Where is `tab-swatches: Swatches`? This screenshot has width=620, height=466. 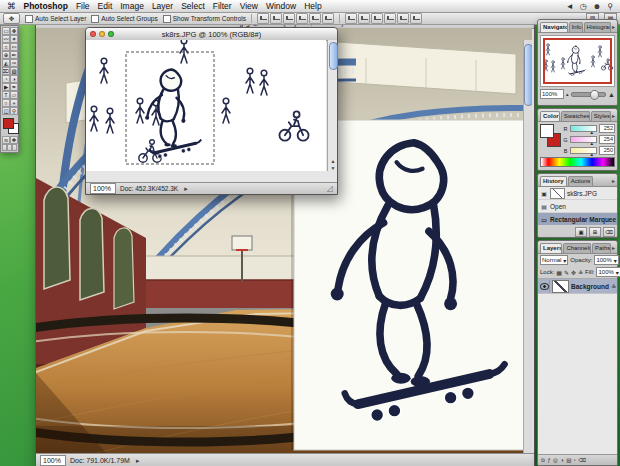
tab-swatches: Swatches is located at coordinates (576, 116).